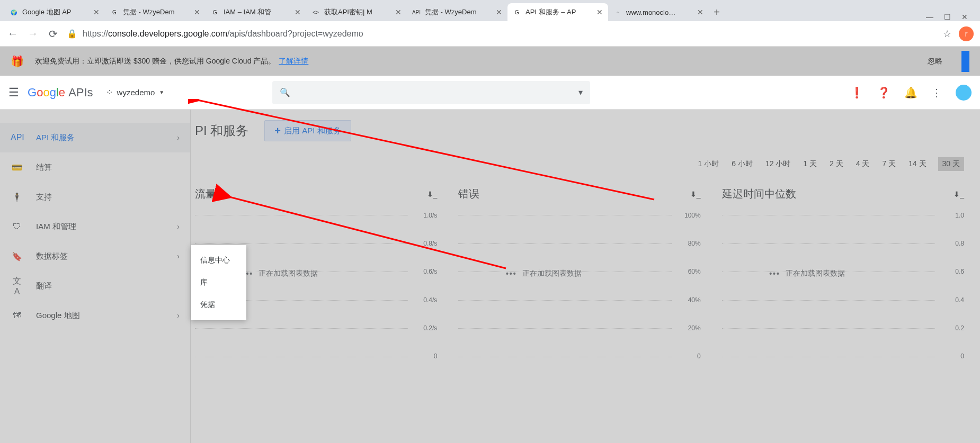  Describe the element at coordinates (966, 34) in the screenshot. I see `profile-avatar: r` at that location.